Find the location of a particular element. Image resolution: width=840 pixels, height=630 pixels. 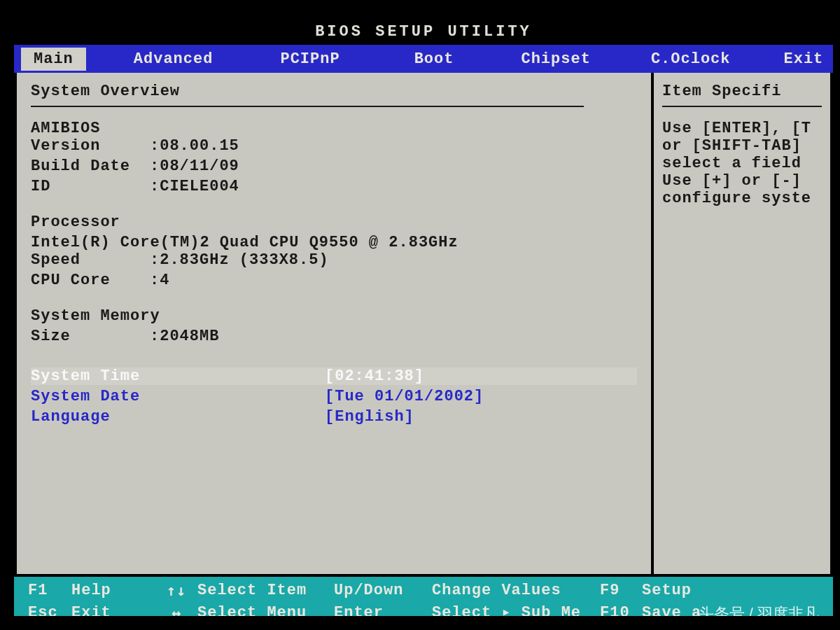

help-line: Use [+] or [-] is located at coordinates (742, 181).